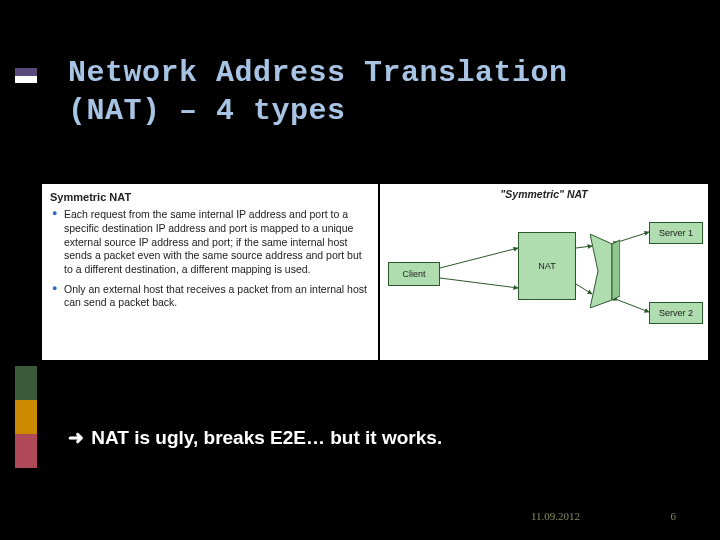 The width and height of the screenshot is (720, 540). I want to click on conclusion-text: ➜ NAT is ugly, breaks E2E… but it works., so click(255, 438).